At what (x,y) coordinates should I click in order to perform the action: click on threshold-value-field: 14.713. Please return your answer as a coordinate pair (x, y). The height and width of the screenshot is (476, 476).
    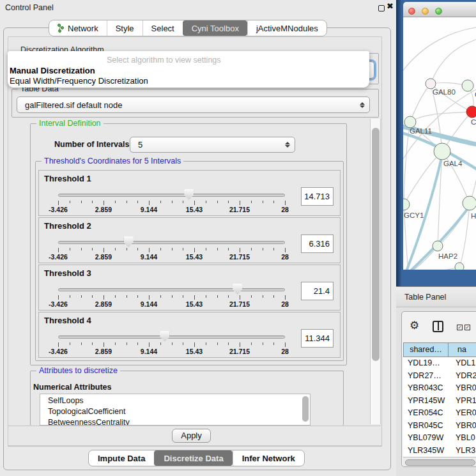
    Looking at the image, I should click on (317, 197).